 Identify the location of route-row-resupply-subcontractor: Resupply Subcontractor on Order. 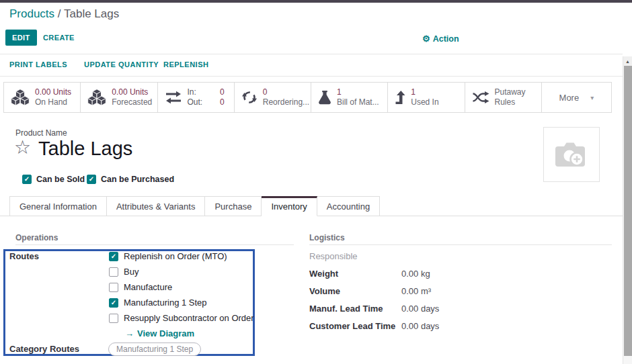
(182, 318).